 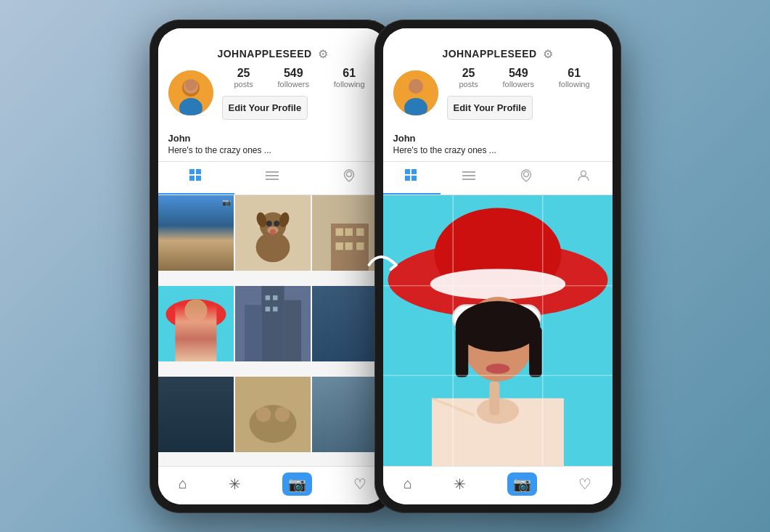 What do you see at coordinates (293, 73) in the screenshot?
I see `followers-number-left: 549` at bounding box center [293, 73].